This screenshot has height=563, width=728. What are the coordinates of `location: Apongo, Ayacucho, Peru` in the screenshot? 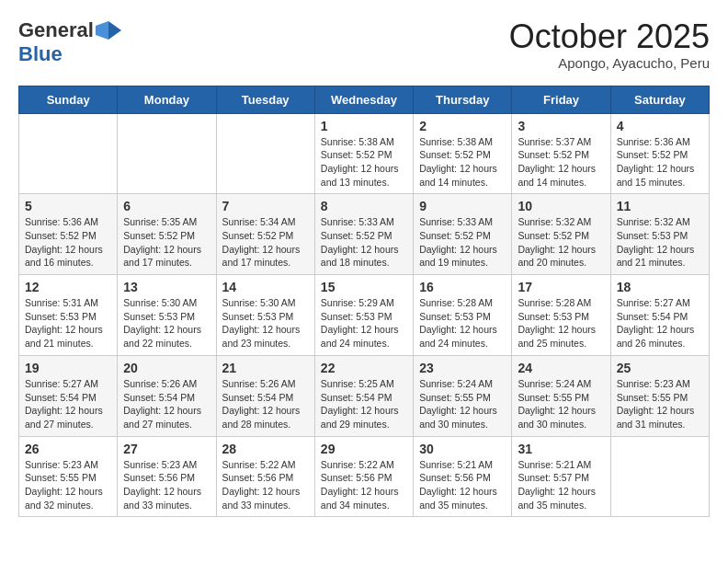 It's located at (609, 63).